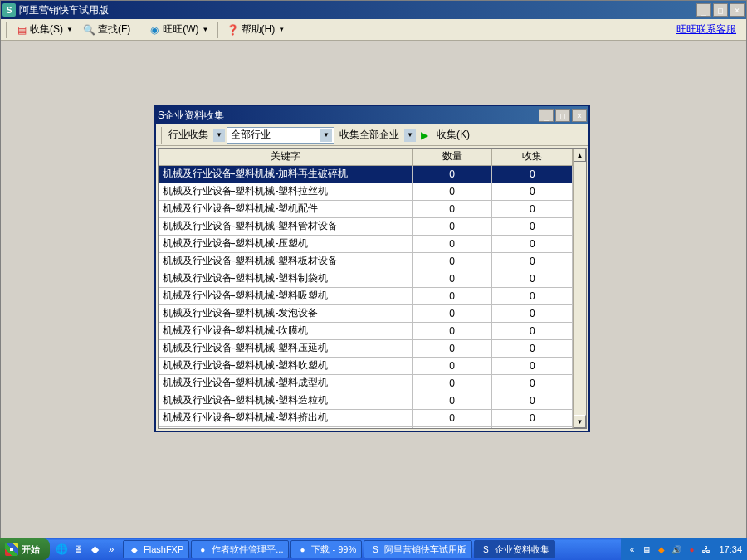  I want to click on cell-keyword: 机械及行业设备-塑料机械-塑机配件, so click(286, 209).